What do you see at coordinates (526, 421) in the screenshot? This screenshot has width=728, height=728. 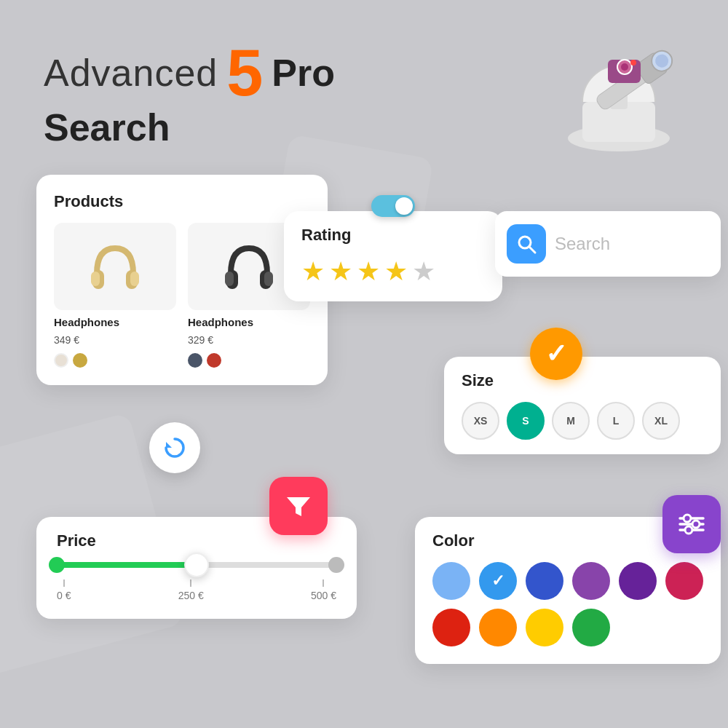 I see `size-s: S` at bounding box center [526, 421].